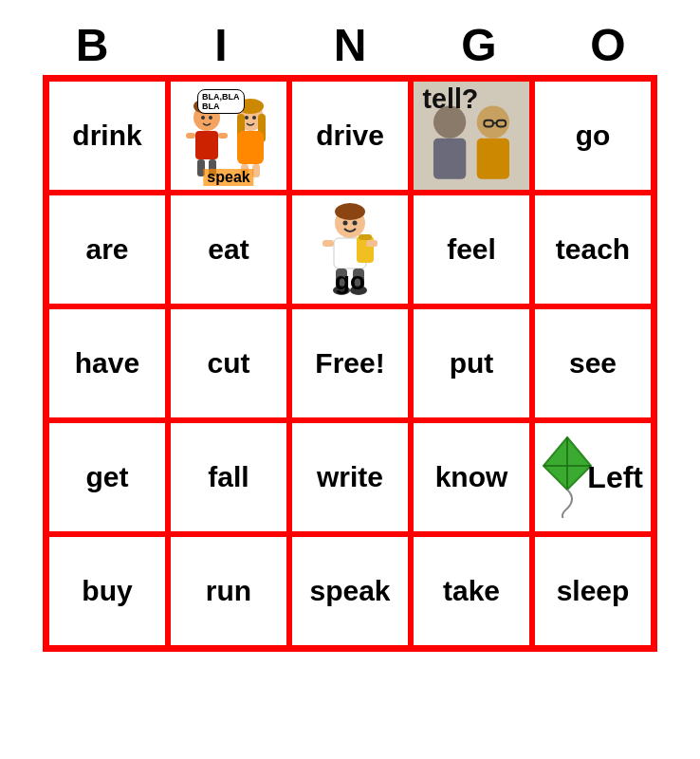 This screenshot has height=759, width=700. I want to click on go-label: go, so click(350, 281).